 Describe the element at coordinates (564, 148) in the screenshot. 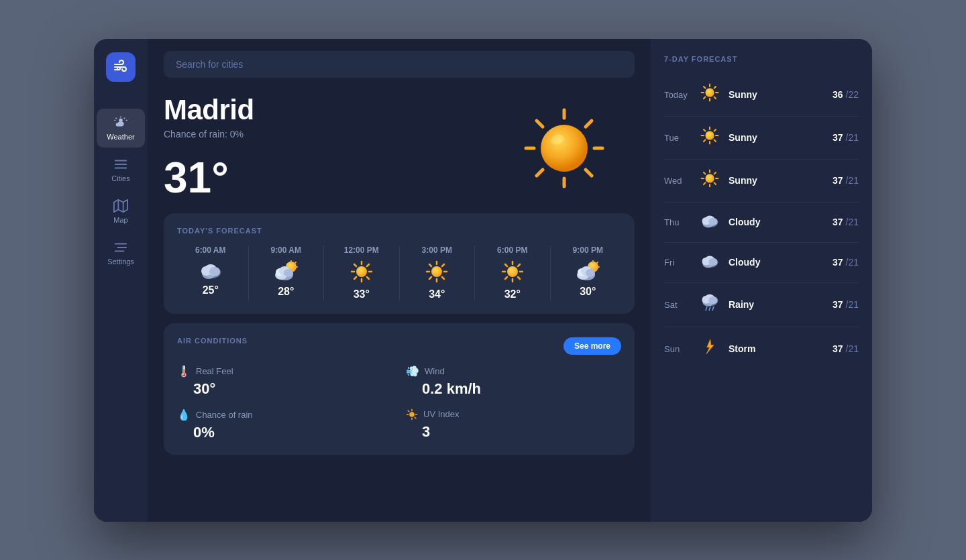

I see `sun-graphic` at that location.